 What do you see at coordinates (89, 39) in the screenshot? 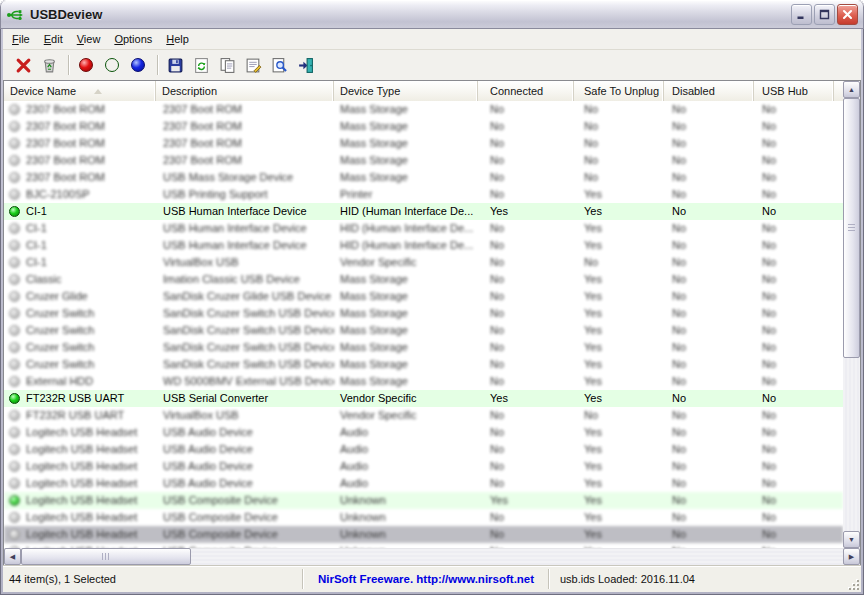
I see `menu-view: View` at bounding box center [89, 39].